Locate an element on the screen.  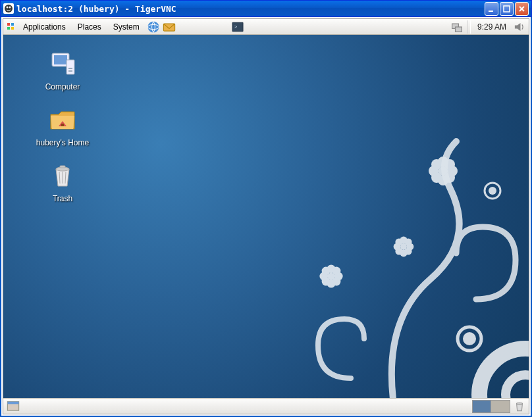
panel-trash-applet is located at coordinates (519, 406).